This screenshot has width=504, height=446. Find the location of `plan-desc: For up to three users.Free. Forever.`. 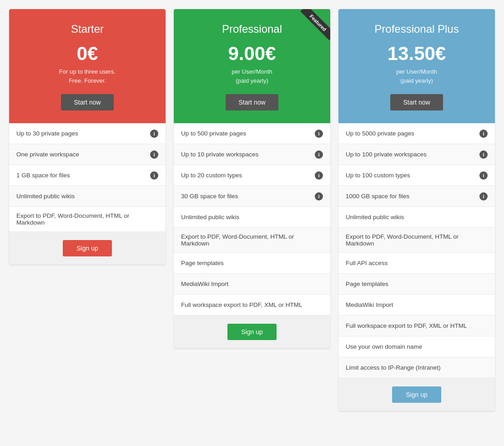

plan-desc: For up to three users.Free. Forever. is located at coordinates (87, 76).